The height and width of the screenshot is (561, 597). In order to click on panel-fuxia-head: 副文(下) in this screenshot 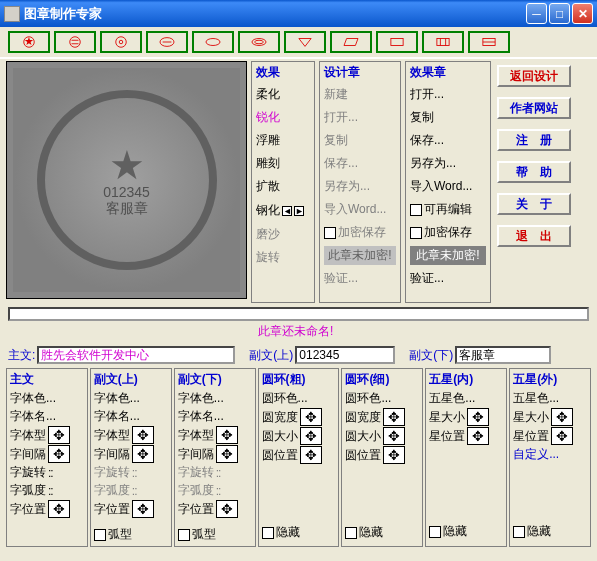, I will do `click(215, 380)`.